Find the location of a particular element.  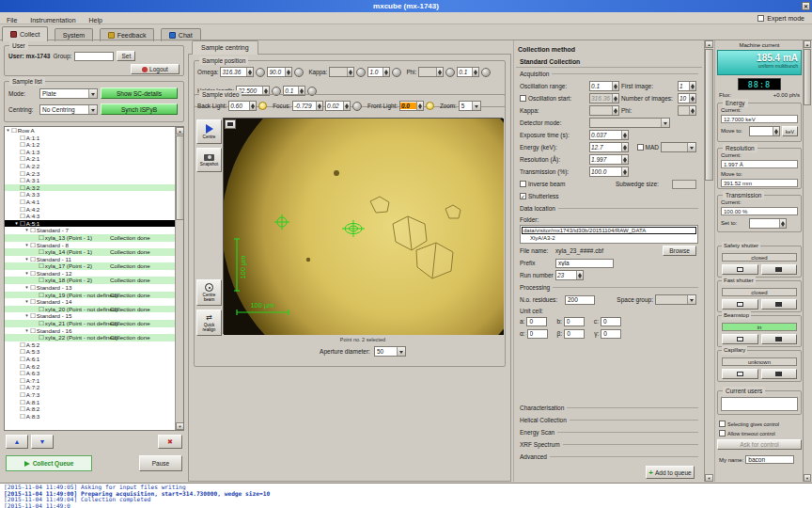

front-light-spinbox: 0.0 is located at coordinates (412, 105).